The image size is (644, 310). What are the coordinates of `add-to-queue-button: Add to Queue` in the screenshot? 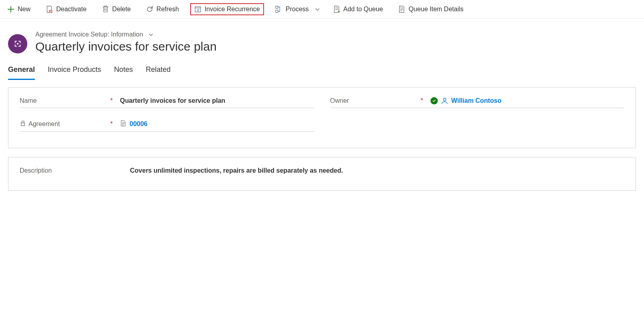 It's located at (358, 9).